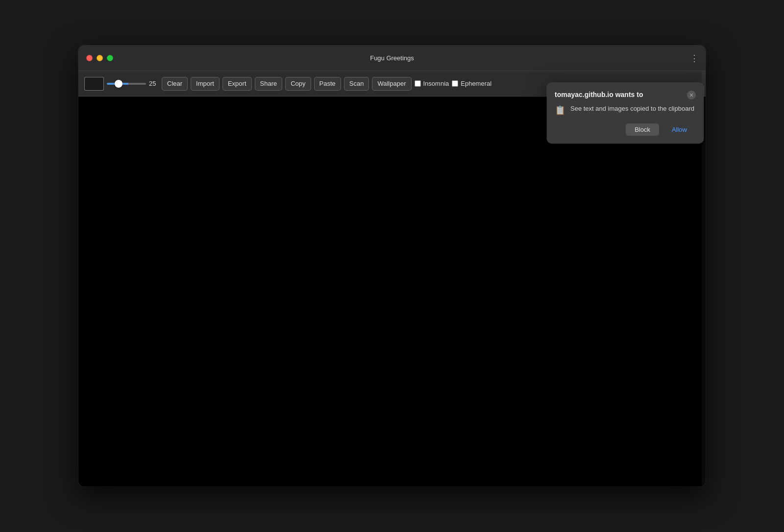 The height and width of the screenshot is (532, 784). Describe the element at coordinates (89, 58) in the screenshot. I see `close-button` at that location.